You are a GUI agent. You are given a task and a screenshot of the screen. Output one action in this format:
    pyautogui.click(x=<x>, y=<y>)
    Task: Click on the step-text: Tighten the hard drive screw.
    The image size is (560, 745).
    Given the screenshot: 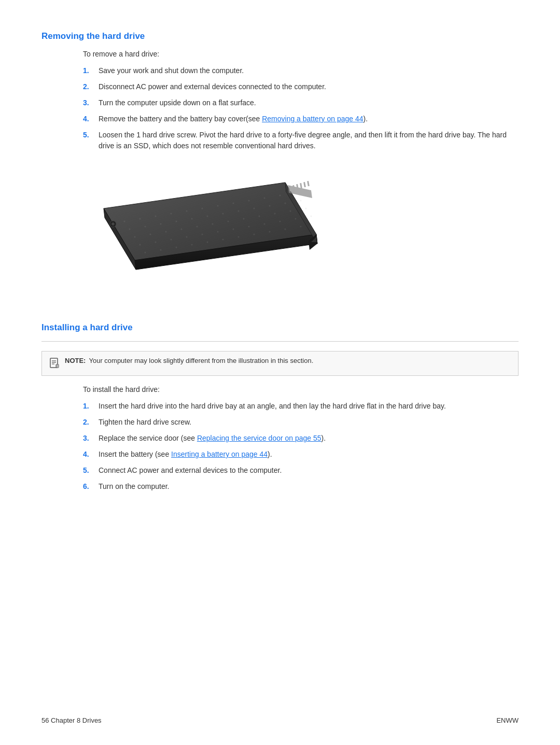 What is the action you would take?
    pyautogui.click(x=309, y=422)
    